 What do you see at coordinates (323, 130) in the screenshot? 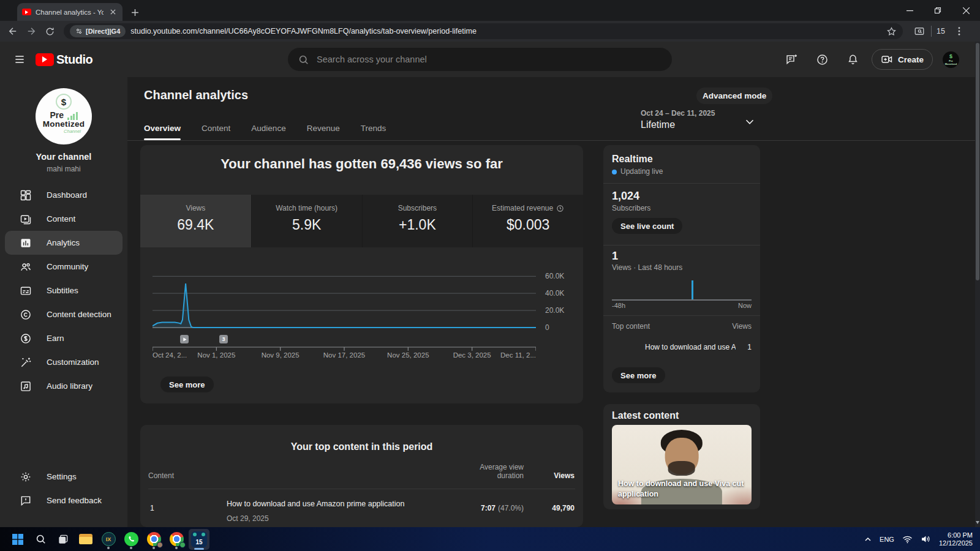
I see `tab-revenue: Revenue` at bounding box center [323, 130].